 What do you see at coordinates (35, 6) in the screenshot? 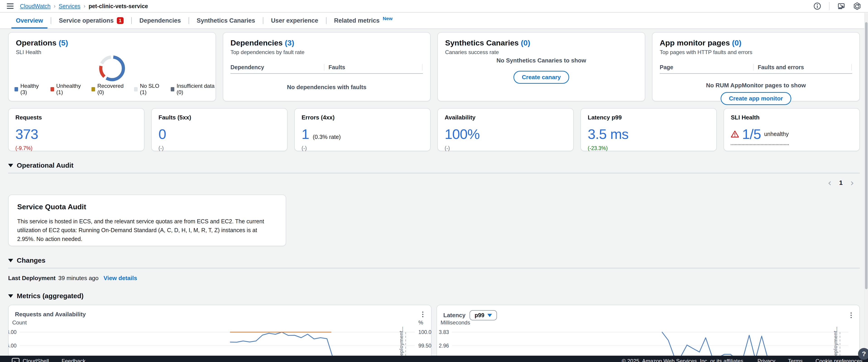
I see `breadcrumb-cloudwatch: CloudWatch` at bounding box center [35, 6].